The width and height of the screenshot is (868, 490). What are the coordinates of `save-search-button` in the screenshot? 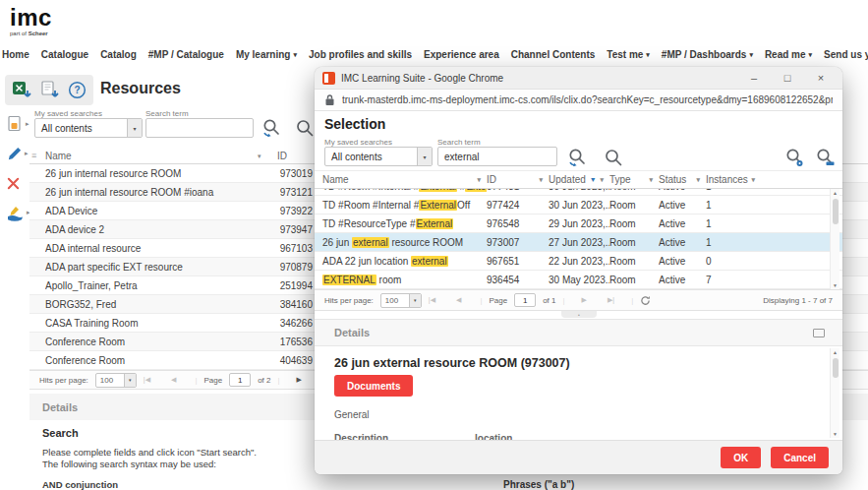 It's located at (825, 159).